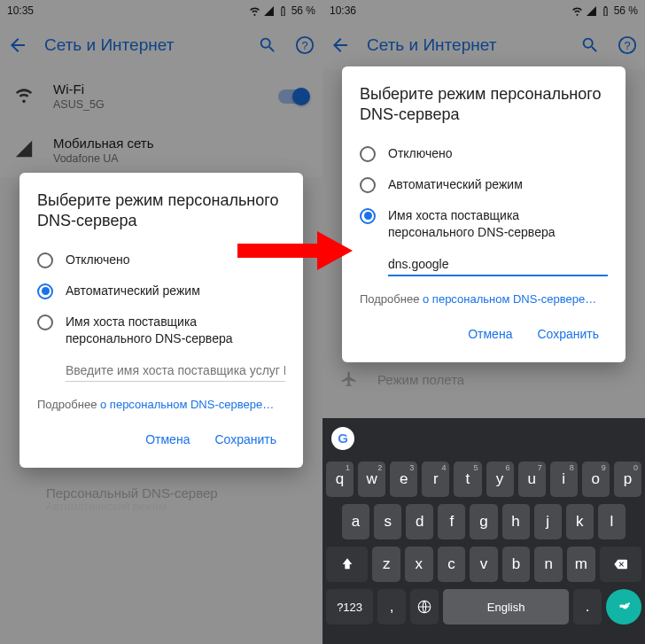 The width and height of the screenshot is (645, 644). What do you see at coordinates (484, 522) in the screenshot?
I see `key-g: g` at bounding box center [484, 522].